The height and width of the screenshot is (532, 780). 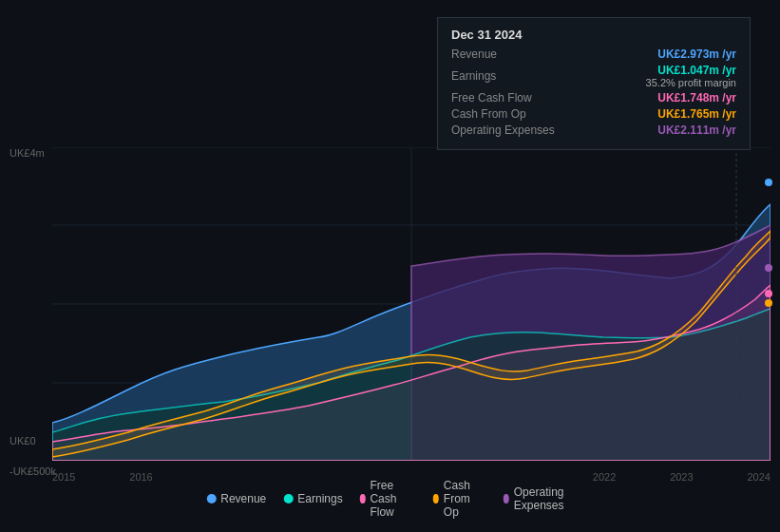 I want to click on legend-item-fcf: Free Cash Flow, so click(x=388, y=499).